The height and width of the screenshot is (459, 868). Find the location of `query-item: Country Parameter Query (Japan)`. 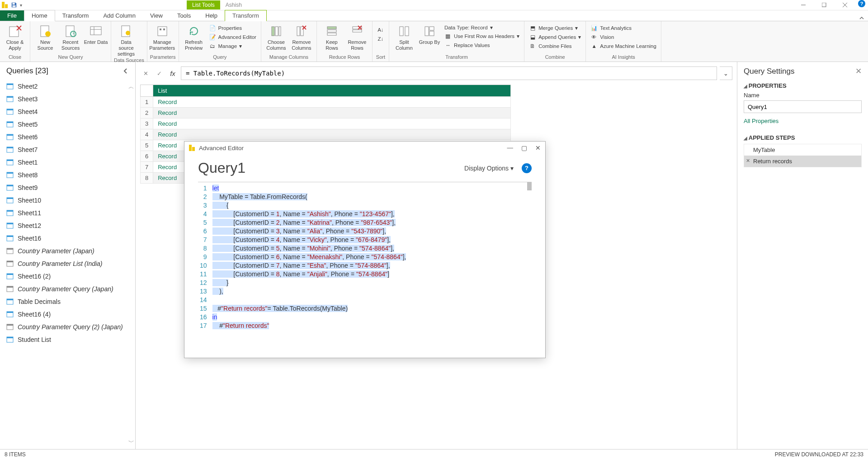

query-item: Country Parameter Query (Japan) is located at coordinates (68, 289).